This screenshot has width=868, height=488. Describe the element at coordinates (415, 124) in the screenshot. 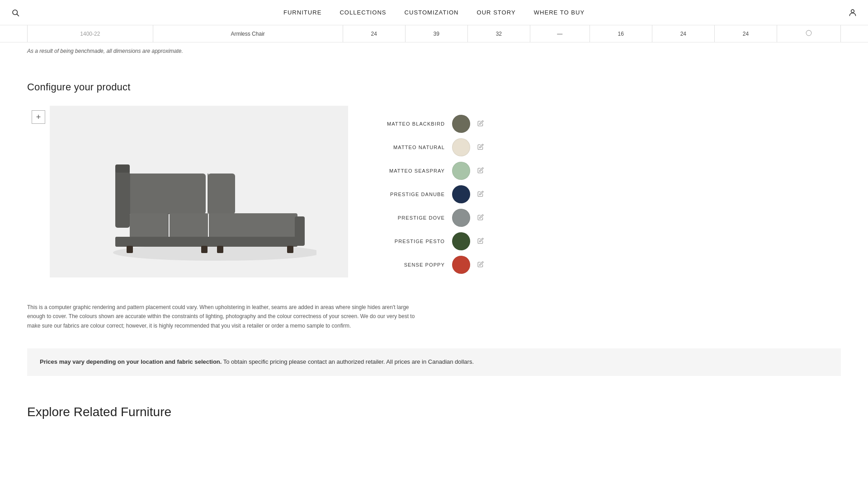

I see `swatch-name-matteo-blackbird: MATTEO BLACKBIRD` at that location.